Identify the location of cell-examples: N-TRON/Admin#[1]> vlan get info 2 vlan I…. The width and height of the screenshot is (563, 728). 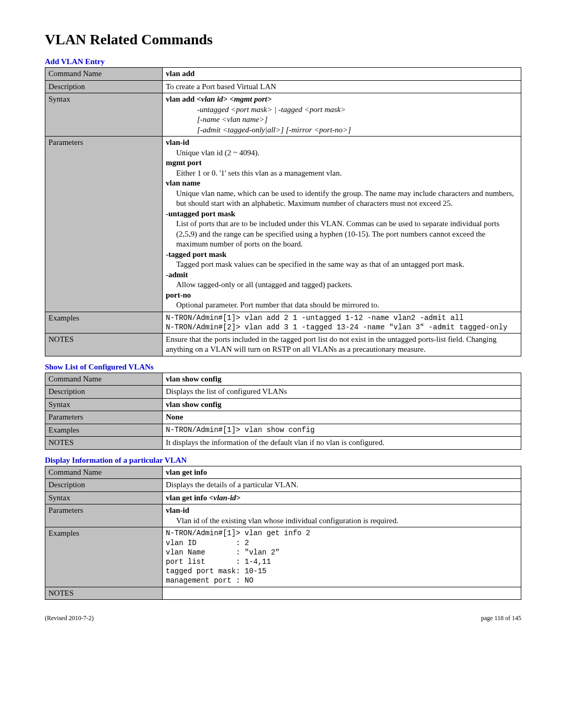
(342, 557).